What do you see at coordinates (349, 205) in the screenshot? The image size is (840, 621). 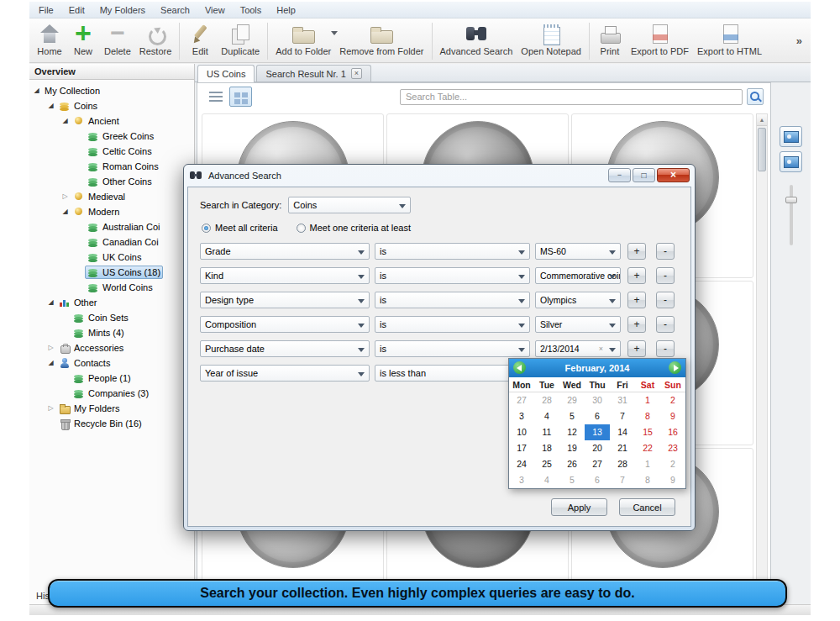 I see `category-select: Coins` at bounding box center [349, 205].